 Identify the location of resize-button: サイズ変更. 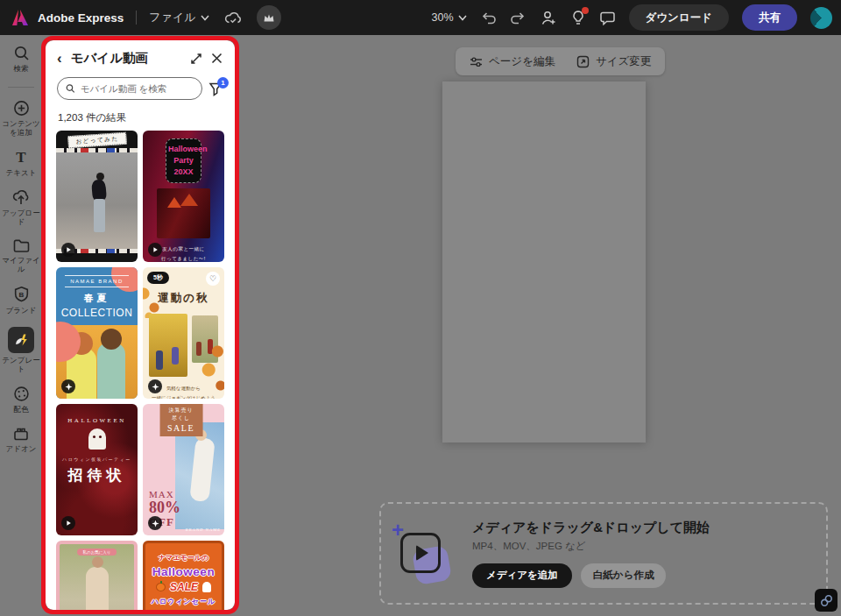
(613, 61).